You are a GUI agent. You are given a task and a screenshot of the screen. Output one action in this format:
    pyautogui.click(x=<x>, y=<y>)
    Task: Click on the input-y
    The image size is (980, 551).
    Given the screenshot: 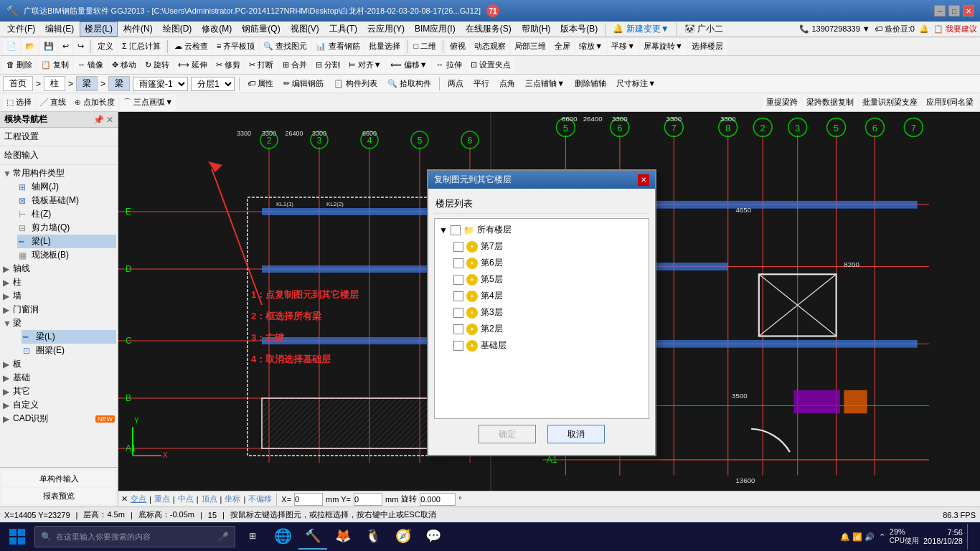 What is the action you would take?
    pyautogui.click(x=368, y=499)
    